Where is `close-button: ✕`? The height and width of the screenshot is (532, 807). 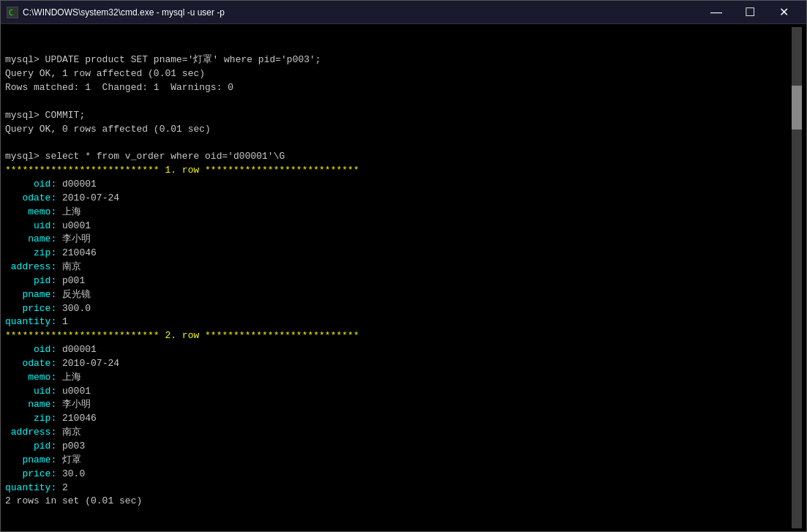 close-button: ✕ is located at coordinates (784, 12).